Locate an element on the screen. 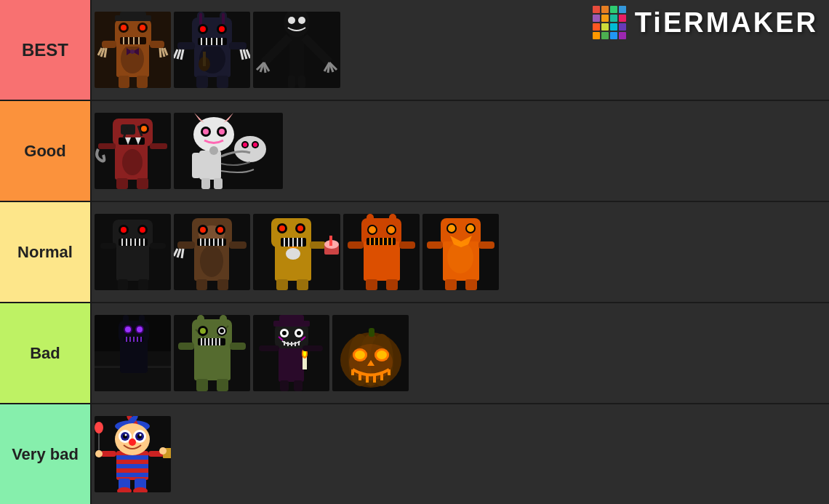 Image resolution: width=829 pixels, height=504 pixels. tier-label-bad: Bad is located at coordinates (46, 353).